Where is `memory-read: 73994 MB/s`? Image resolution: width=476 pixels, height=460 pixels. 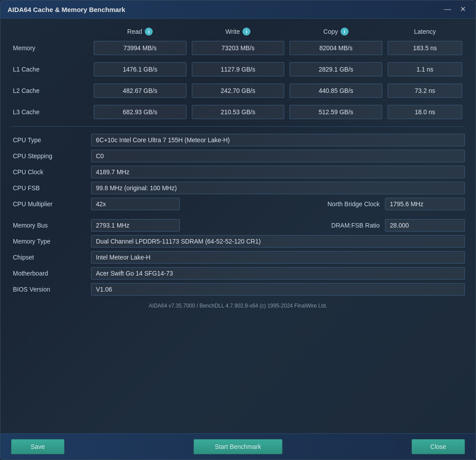
memory-read: 73994 MB/s is located at coordinates (140, 48).